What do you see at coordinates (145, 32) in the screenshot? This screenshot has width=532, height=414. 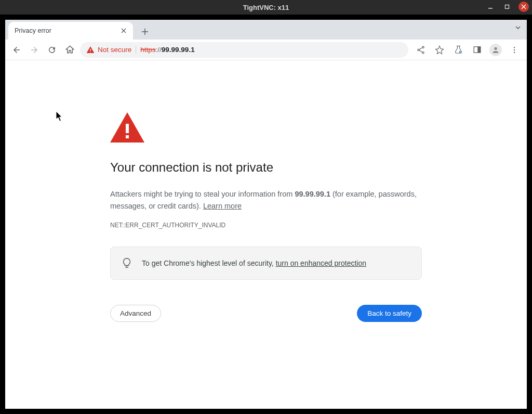 I see `new-tab-button` at bounding box center [145, 32].